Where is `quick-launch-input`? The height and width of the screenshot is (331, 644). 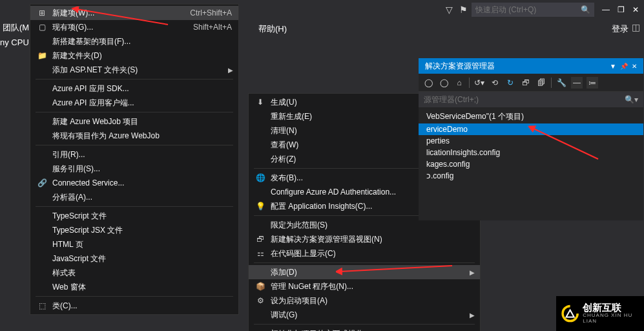
quick-launch-input is located at coordinates (524, 10).